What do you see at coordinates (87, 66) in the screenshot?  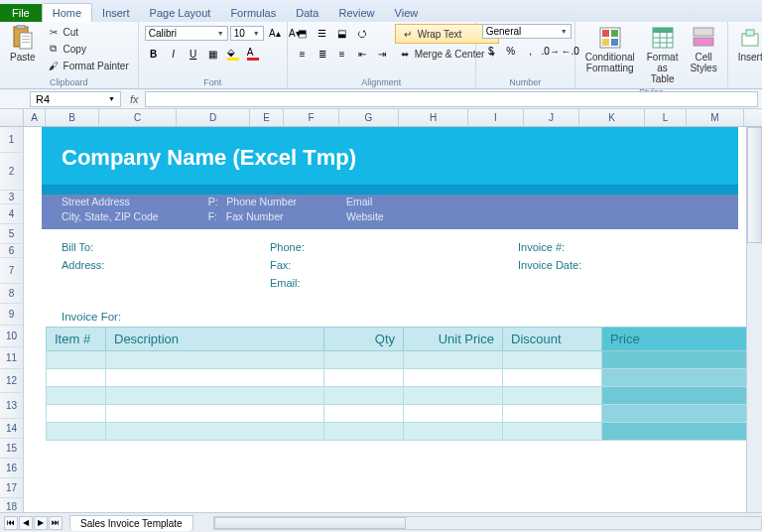 I see `format-painter-button: 🖌Format Painter` at bounding box center [87, 66].